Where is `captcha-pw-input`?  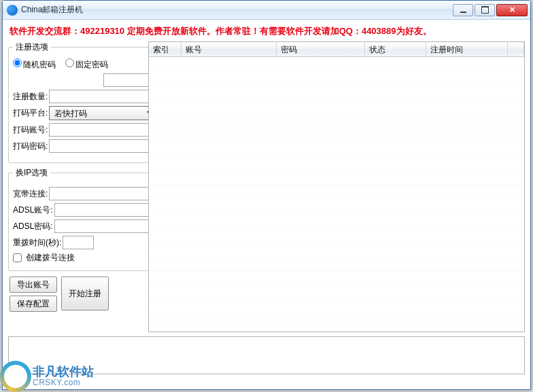
captcha-pw-input is located at coordinates (103, 146).